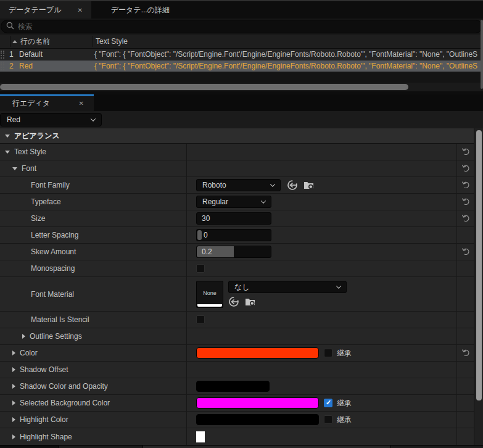 The image size is (483, 448). What do you see at coordinates (53, 268) in the screenshot?
I see `prop-label-monospacing: Monospacing` at bounding box center [53, 268].